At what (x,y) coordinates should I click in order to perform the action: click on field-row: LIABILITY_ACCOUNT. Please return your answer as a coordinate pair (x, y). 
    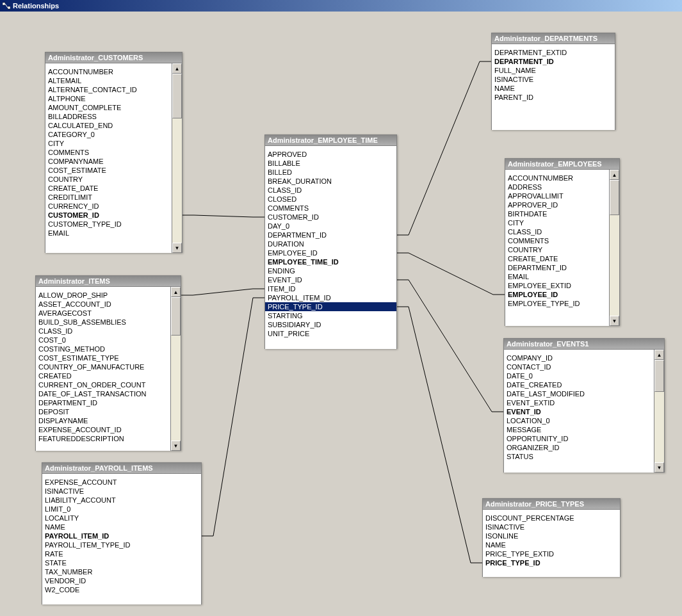
    Looking at the image, I should click on (122, 500).